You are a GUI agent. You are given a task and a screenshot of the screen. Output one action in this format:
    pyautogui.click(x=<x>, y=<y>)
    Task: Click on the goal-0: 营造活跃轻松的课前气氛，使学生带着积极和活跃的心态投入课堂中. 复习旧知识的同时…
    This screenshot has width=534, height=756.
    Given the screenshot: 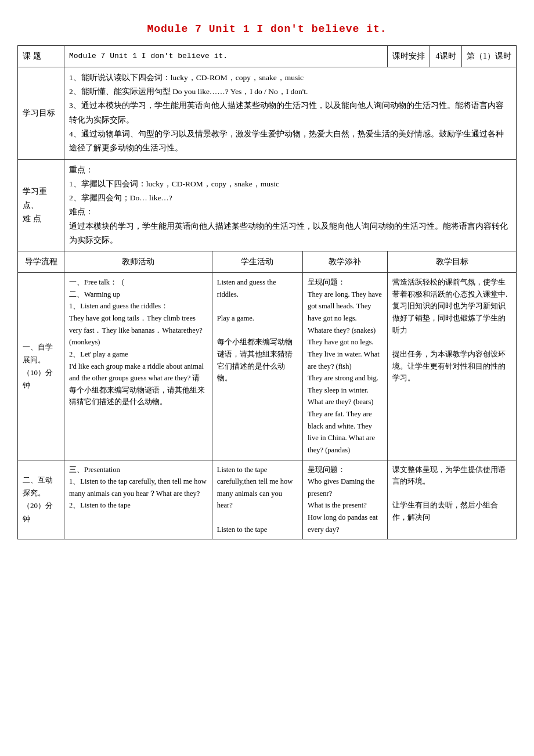 What is the action you would take?
    pyautogui.click(x=452, y=366)
    